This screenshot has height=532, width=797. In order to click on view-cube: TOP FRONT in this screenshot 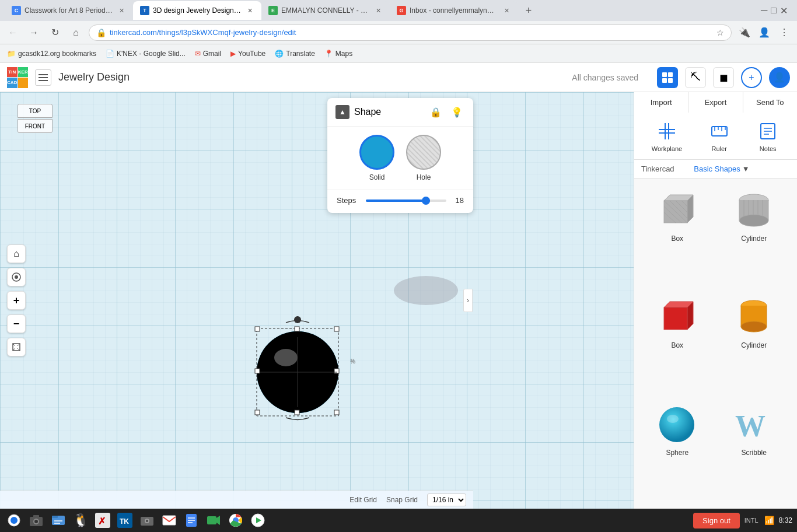, I will do `click(35, 118)`.